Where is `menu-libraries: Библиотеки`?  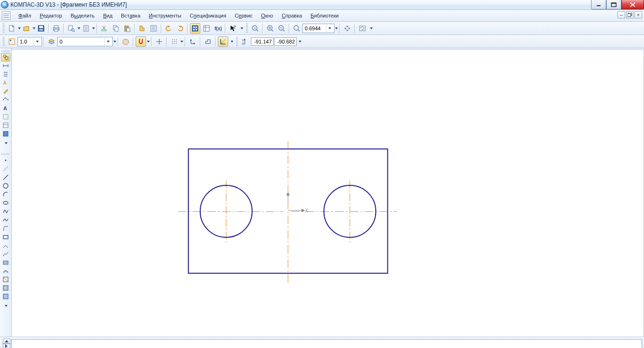 menu-libraries: Библиотеки is located at coordinates (325, 16).